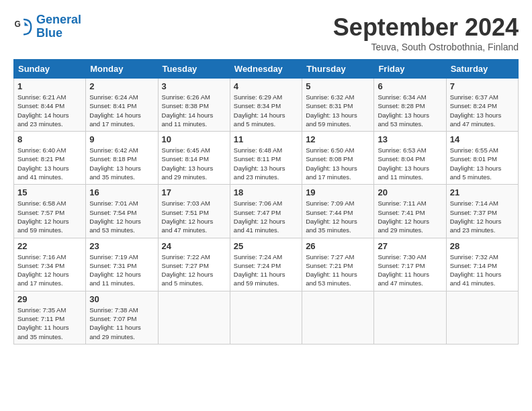  Describe the element at coordinates (50, 105) in the screenshot. I see `calendar-cell: 1Sunrise: 6:21 AM Sunset: 8:44 PM Daylig…` at that location.